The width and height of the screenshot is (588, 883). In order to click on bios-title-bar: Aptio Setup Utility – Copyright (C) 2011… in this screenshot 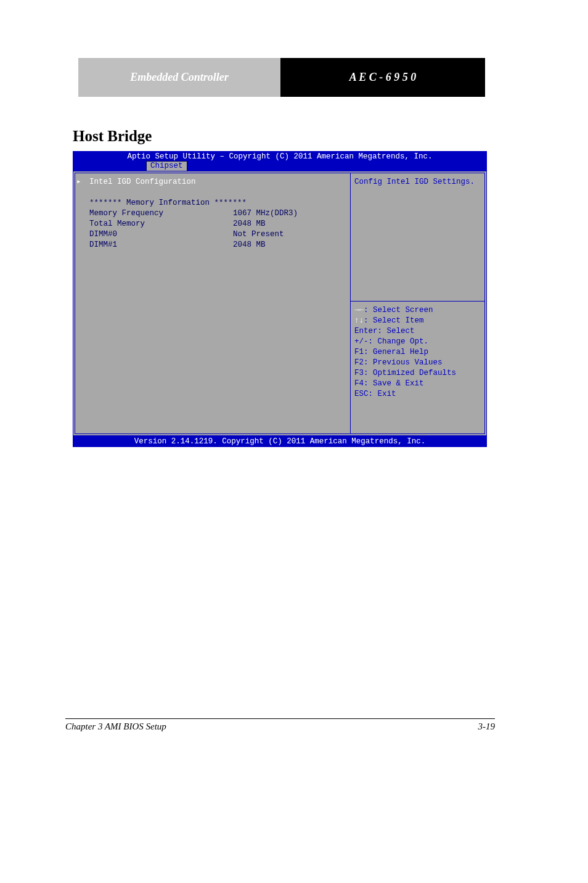, I will do `click(280, 156)`.